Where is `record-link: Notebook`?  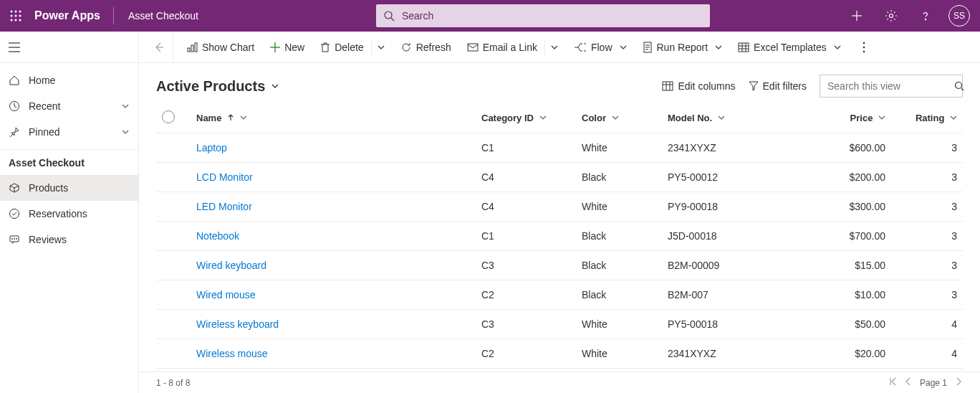
record-link: Notebook is located at coordinates (218, 236).